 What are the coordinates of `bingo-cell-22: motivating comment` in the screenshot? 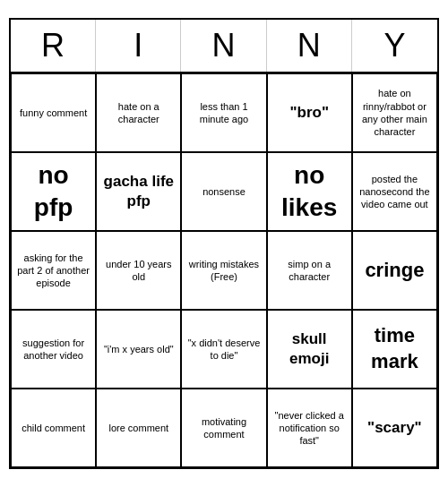 It's located at (224, 428).